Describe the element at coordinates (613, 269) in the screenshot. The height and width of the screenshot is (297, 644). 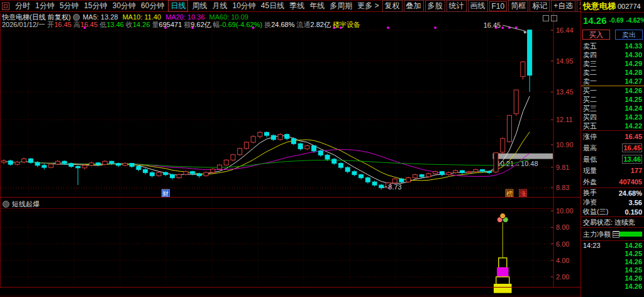
I see `tick-row-3: 14.25` at that location.